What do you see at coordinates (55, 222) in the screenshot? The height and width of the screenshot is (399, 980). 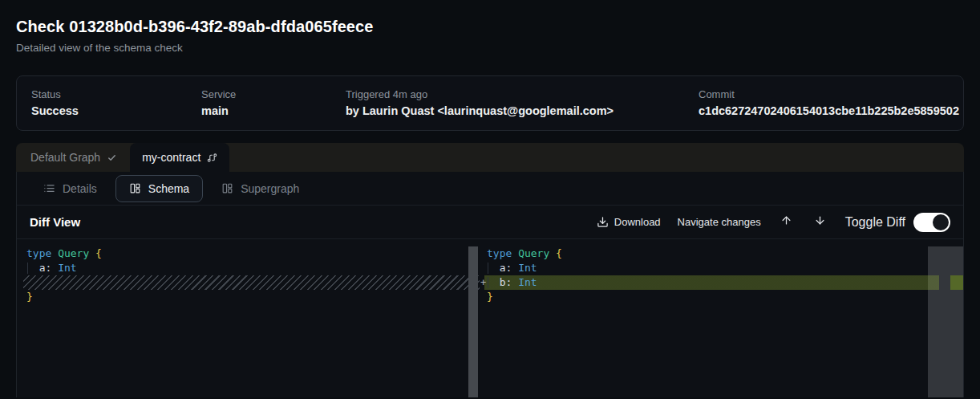 I see `diff-view-title: Diff View` at bounding box center [55, 222].